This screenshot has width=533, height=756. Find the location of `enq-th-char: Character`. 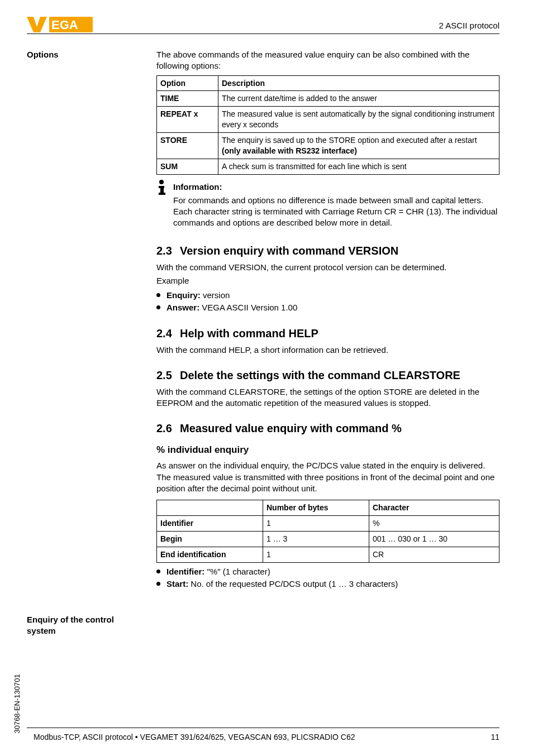

enq-th-char: Character is located at coordinates (435, 508).